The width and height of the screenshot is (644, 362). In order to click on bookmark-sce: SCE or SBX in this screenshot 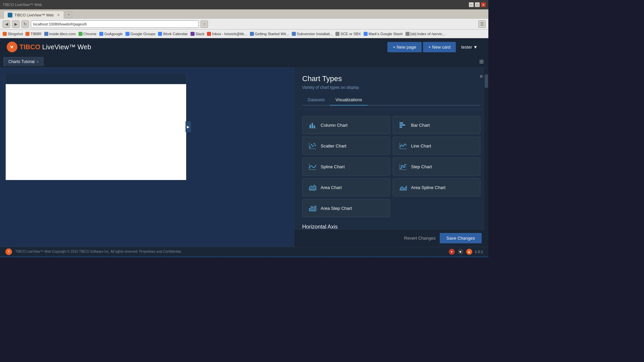, I will do `click(348, 34)`.